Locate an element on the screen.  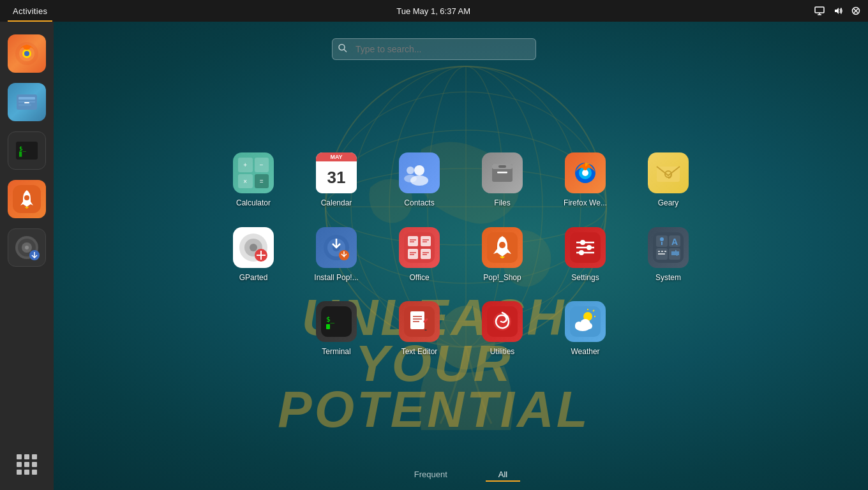
geary-icon is located at coordinates (668, 173).